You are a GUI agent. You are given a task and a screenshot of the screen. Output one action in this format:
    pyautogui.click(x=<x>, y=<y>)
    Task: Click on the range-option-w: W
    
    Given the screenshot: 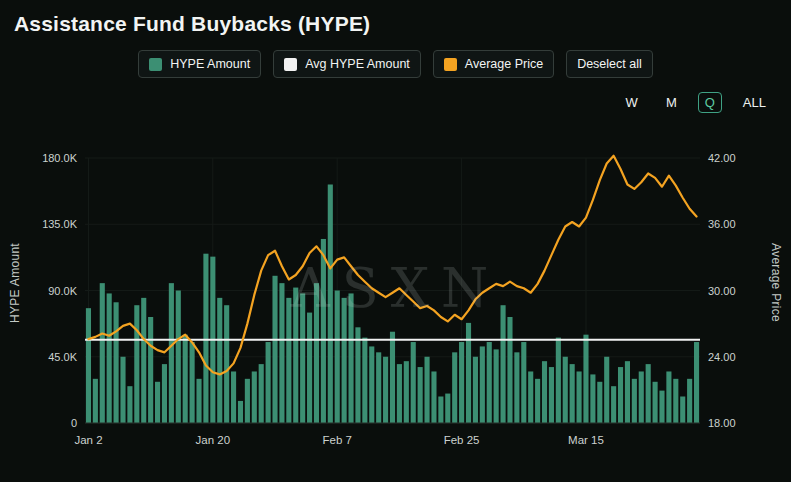 What is the action you would take?
    pyautogui.click(x=632, y=102)
    